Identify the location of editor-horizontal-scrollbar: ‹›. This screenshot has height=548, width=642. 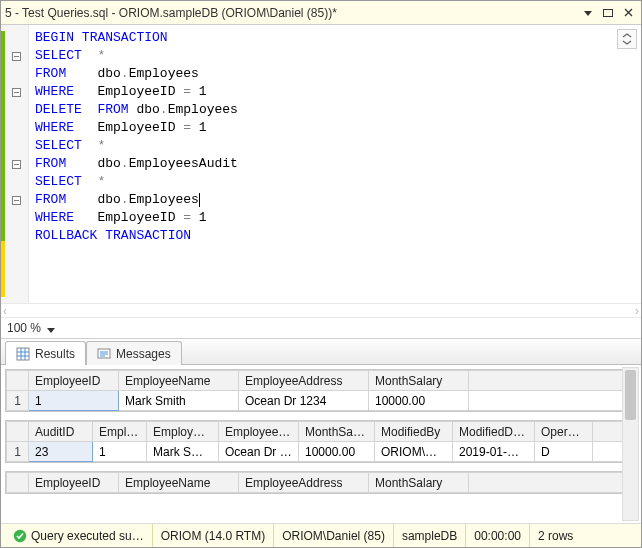
(321, 310).